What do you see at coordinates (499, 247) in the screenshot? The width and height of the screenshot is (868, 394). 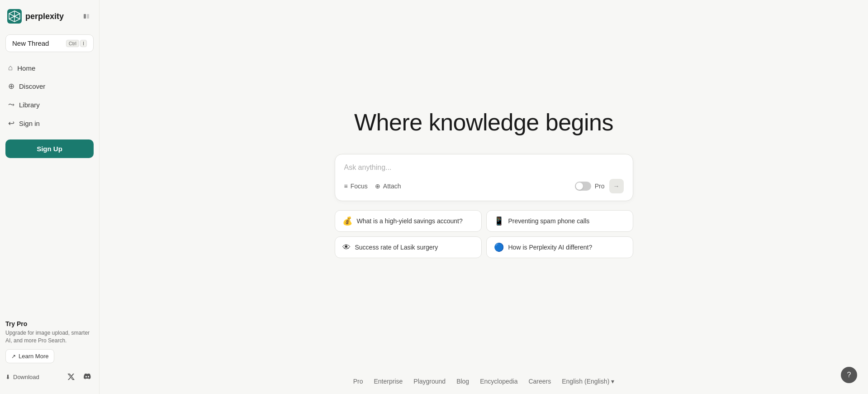 I see `perplexity-emoji: 🔵` at bounding box center [499, 247].